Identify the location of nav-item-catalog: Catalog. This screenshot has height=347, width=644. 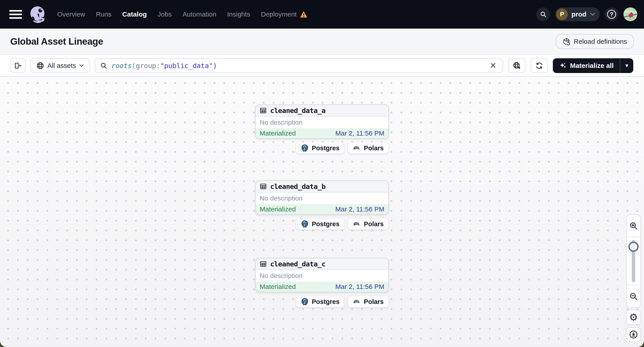
(134, 14).